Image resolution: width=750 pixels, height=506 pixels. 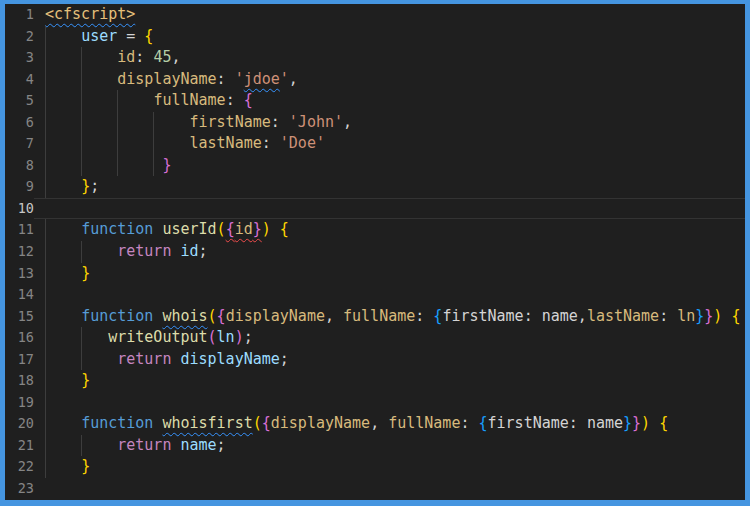 I want to click on code-line: 14, so click(x=375, y=295).